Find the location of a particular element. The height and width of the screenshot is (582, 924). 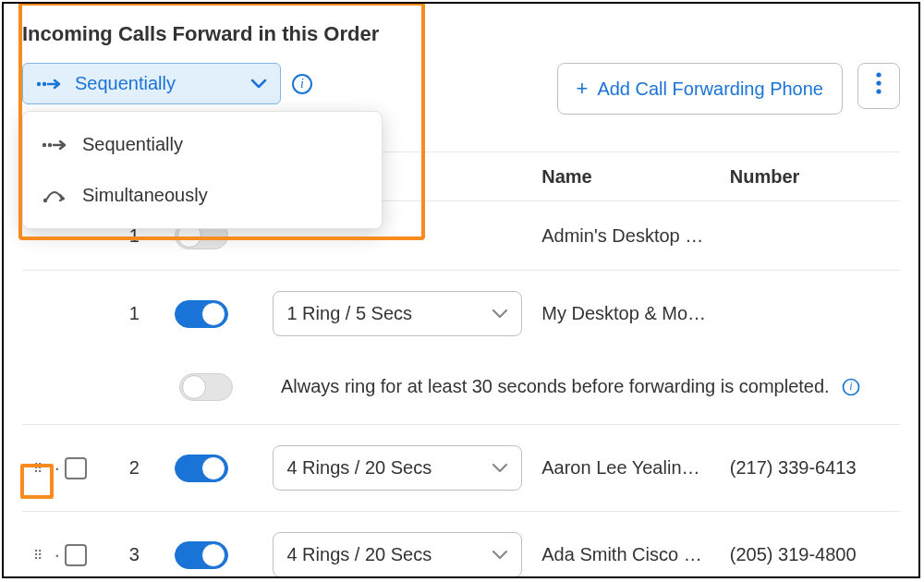

order-cell: 3 is located at coordinates (135, 554).